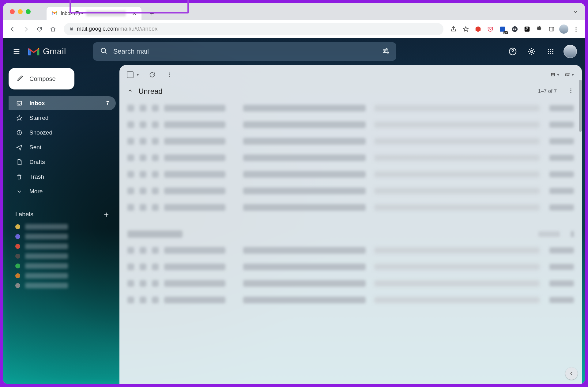 Image resolution: width=588 pixels, height=387 pixels. I want to click on side-panel-toggle-icon, so click(571, 374).